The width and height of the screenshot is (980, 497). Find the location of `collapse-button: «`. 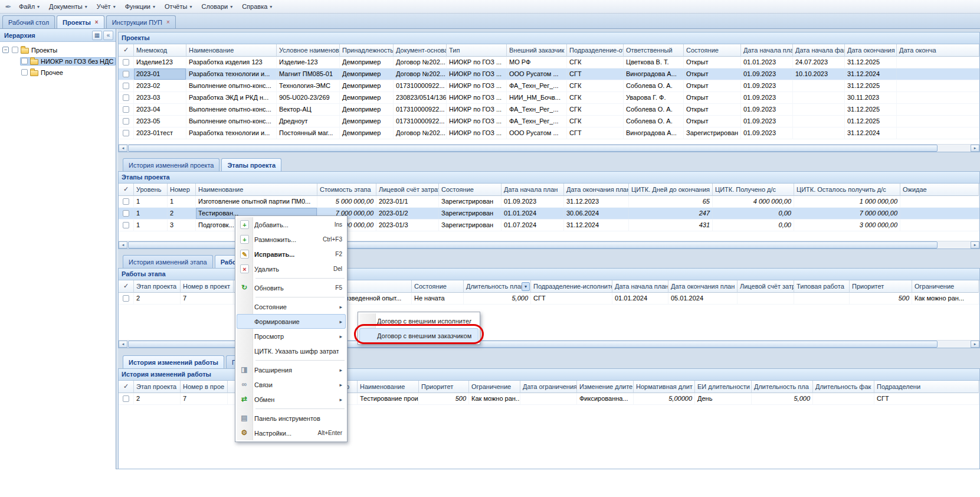

collapse-button: « is located at coordinates (109, 35).